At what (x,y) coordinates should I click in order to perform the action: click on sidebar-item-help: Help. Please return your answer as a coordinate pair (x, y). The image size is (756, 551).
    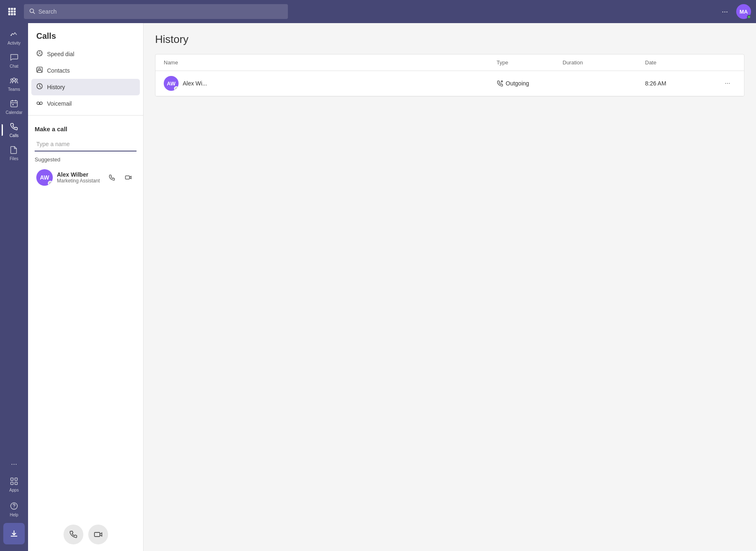
    Looking at the image, I should click on (14, 509).